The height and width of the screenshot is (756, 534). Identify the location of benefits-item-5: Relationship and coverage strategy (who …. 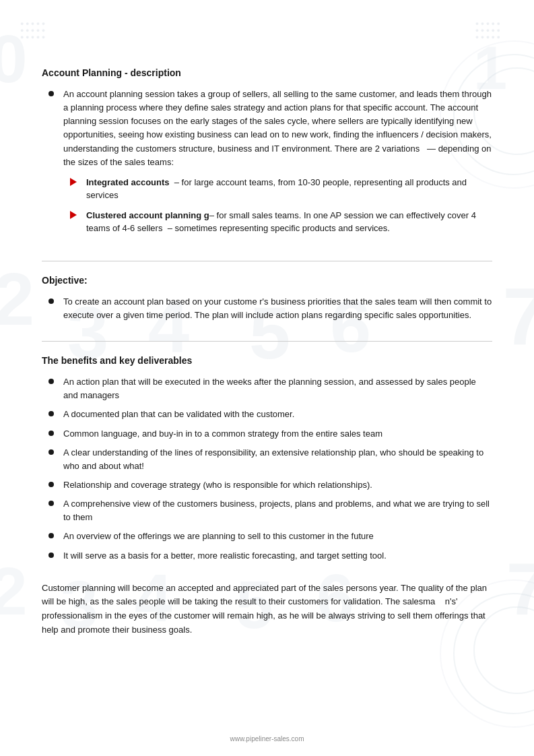
(271, 485).